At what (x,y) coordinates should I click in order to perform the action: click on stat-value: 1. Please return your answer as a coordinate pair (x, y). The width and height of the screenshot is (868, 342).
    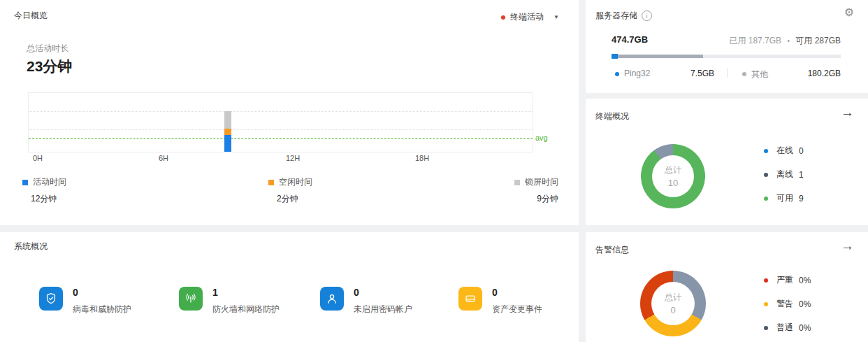
    Looking at the image, I should click on (246, 292).